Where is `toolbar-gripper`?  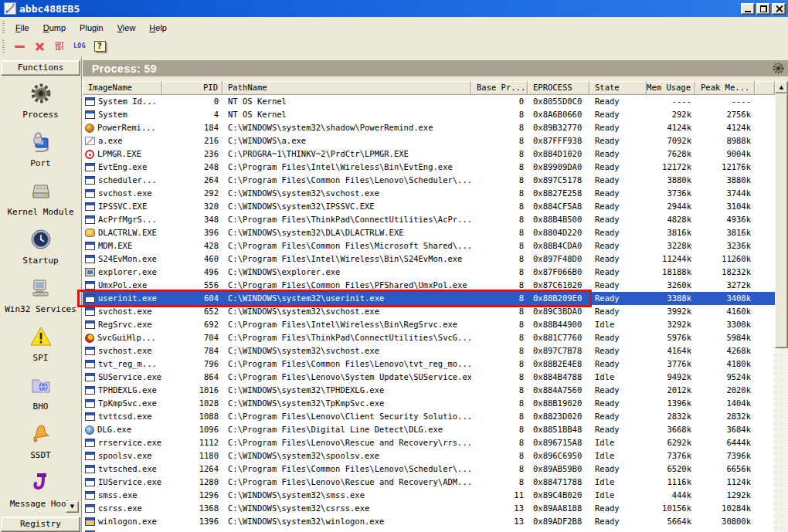 toolbar-gripper is located at coordinates (3, 46).